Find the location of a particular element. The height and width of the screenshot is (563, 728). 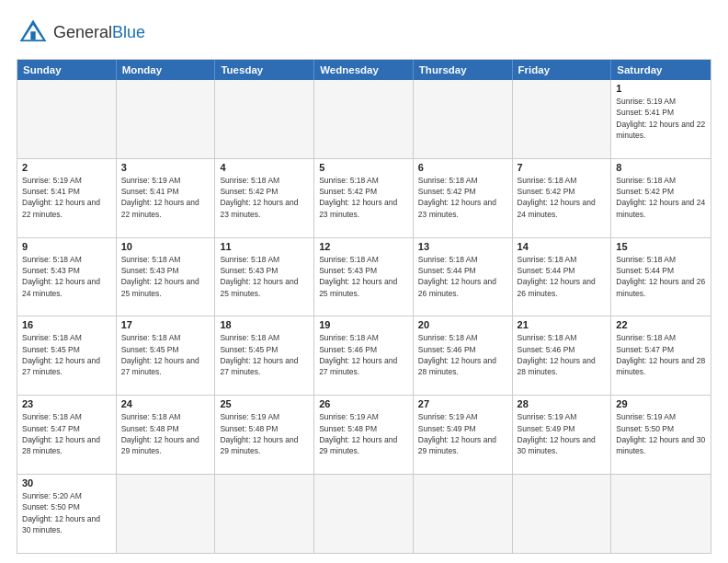

calendar-cell: 18Sunrise: 5:18 AM Sunset: 5:45 PM Dayli… is located at coordinates (265, 355).